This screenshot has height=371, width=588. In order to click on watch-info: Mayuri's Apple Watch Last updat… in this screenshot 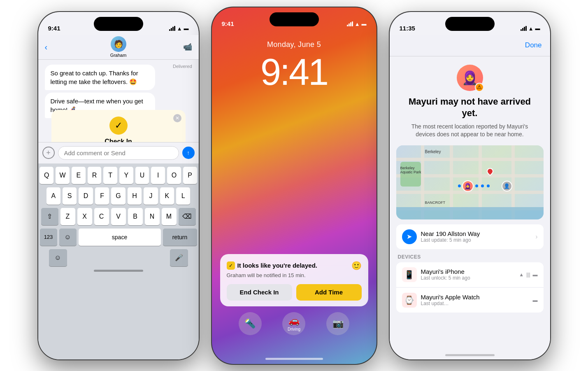, I will do `click(475, 300)`.